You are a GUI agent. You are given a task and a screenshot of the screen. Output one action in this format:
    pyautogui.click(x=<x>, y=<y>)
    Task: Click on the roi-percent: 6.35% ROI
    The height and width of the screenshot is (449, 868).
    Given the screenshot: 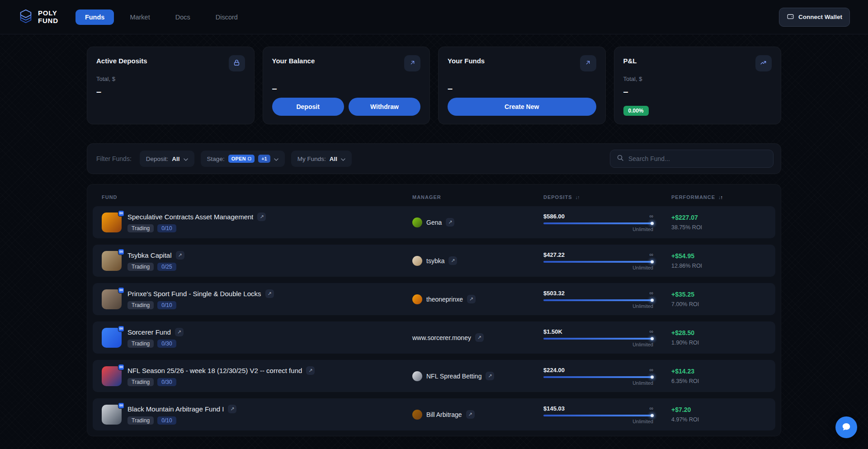 What is the action you would take?
    pyautogui.click(x=718, y=381)
    